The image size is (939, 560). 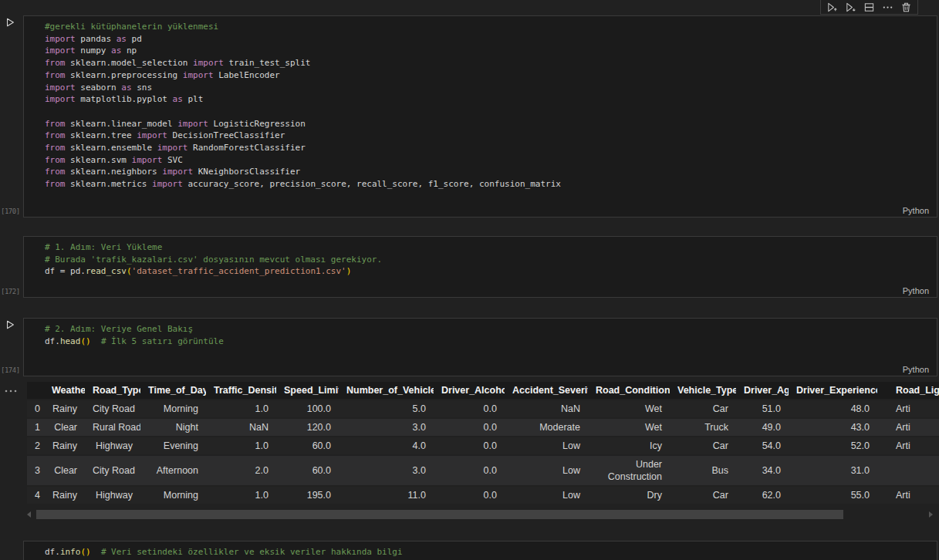 What do you see at coordinates (35, 471) in the screenshot?
I see `table-cell: 3` at bounding box center [35, 471].